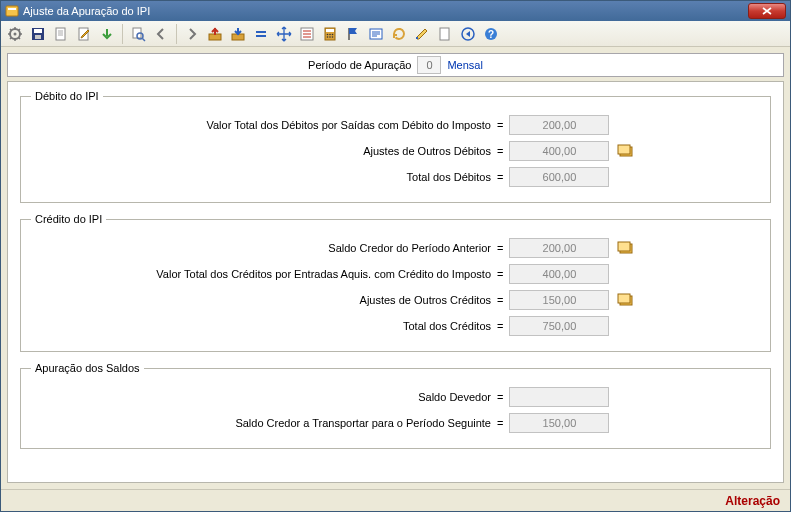  I want to click on help-button: ?, so click(491, 34).